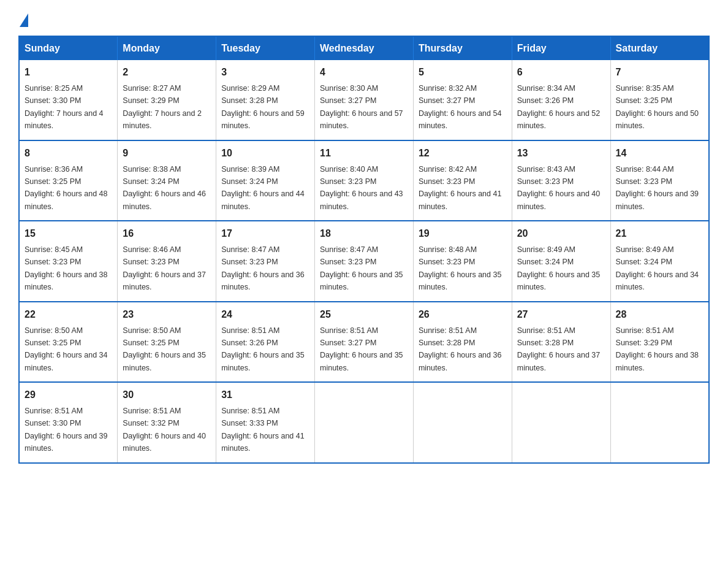 This screenshot has height=563, width=728. I want to click on day-info: Sunrise: 8:51 AMSunset: 3:29 PMDaylight:…, so click(658, 350).